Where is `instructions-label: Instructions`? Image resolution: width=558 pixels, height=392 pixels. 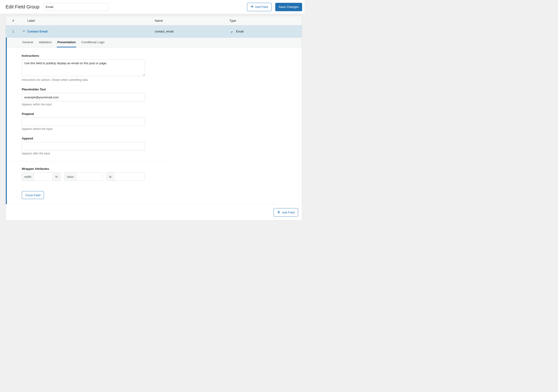 instructions-label: Instructions is located at coordinates (87, 56).